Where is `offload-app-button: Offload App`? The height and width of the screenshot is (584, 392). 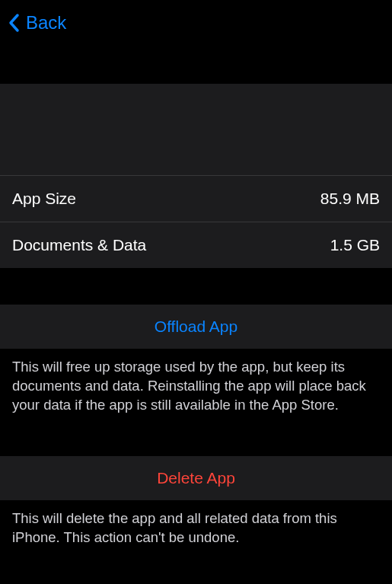
offload-app-button: Offload App is located at coordinates (196, 327).